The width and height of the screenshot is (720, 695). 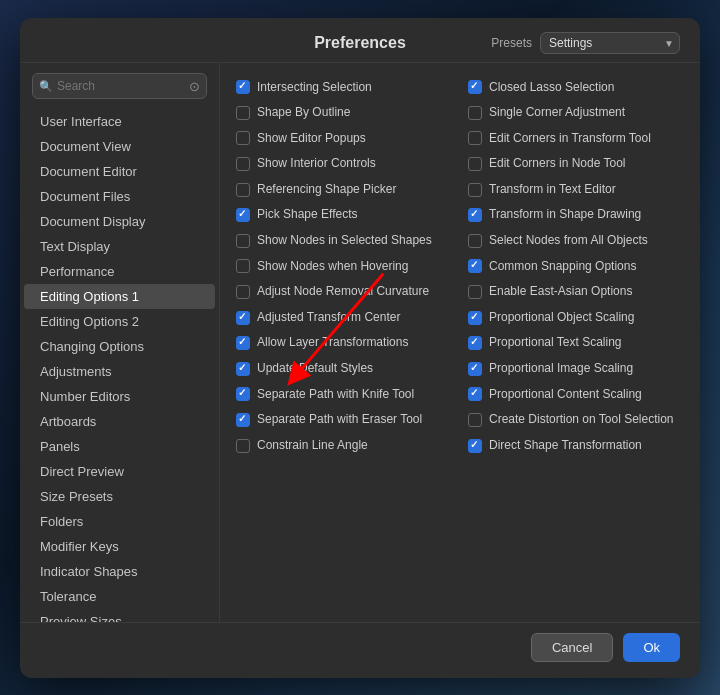 I want to click on checkbox-constrain-line-angle, so click(x=243, y=446).